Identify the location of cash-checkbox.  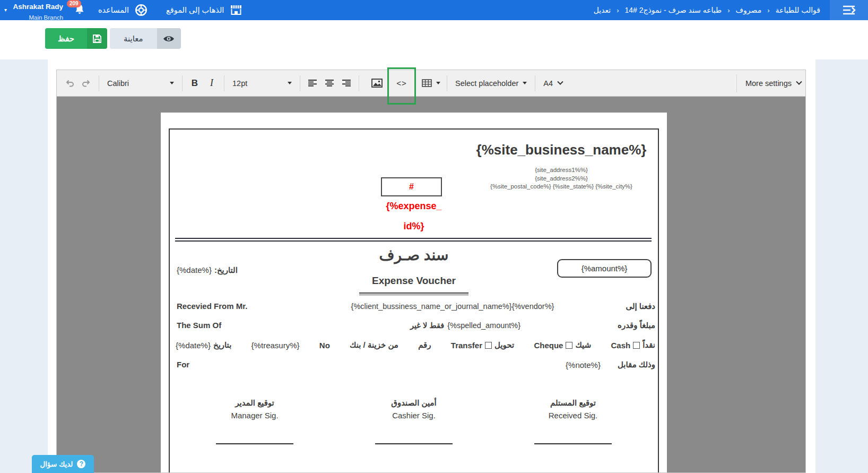
(637, 345).